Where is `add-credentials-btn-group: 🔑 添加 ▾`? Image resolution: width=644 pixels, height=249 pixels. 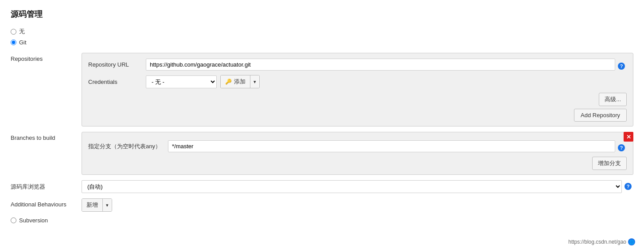 add-credentials-btn-group: 🔑 添加 ▾ is located at coordinates (240, 82).